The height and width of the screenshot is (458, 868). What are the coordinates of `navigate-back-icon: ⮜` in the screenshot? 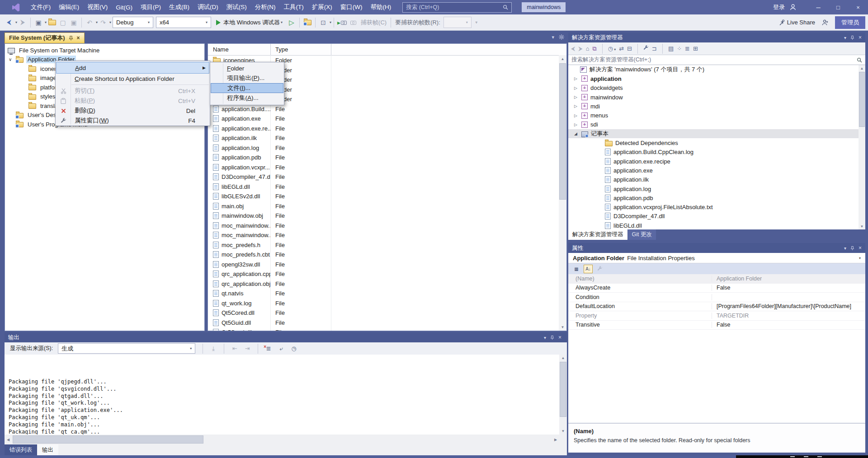 It's located at (9, 23).